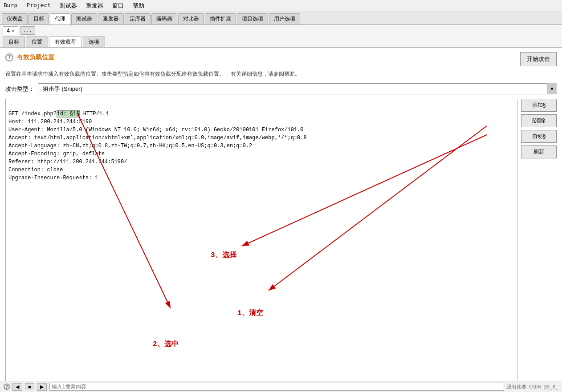  I want to click on request-line-6: Accept-Encoding: gzip, deflate, so click(57, 154).